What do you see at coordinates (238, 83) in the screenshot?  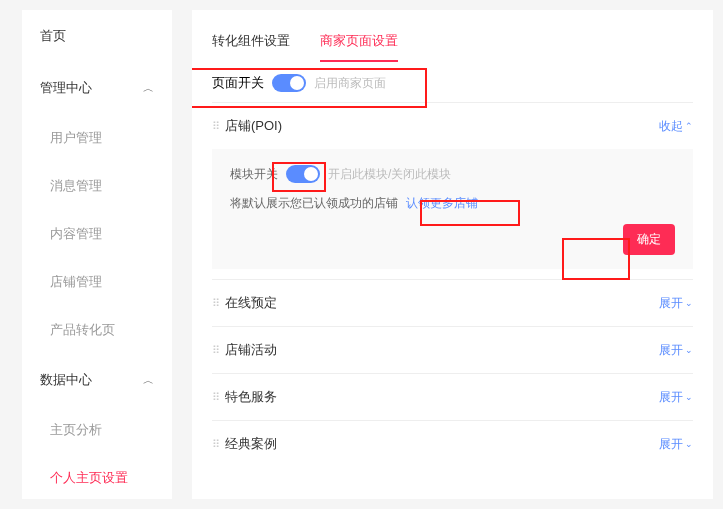 I see `page-toggle-label: 页面开关` at bounding box center [238, 83].